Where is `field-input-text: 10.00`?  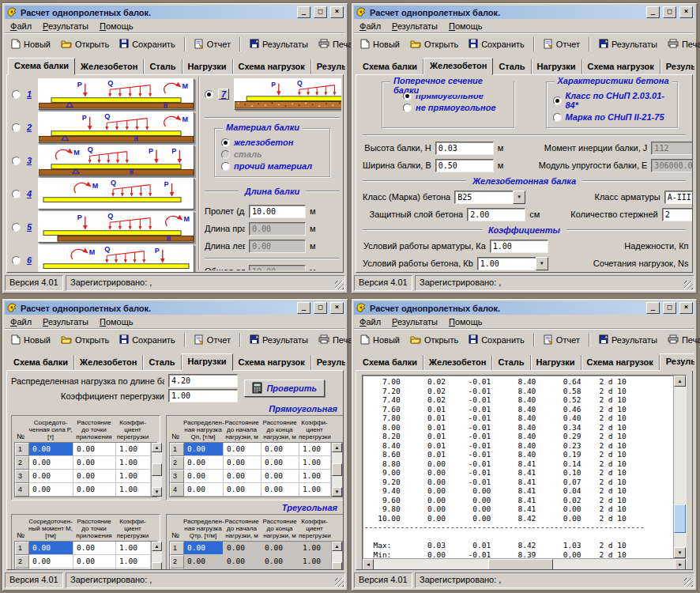
field-input-text: 10.00 is located at coordinates (277, 212).